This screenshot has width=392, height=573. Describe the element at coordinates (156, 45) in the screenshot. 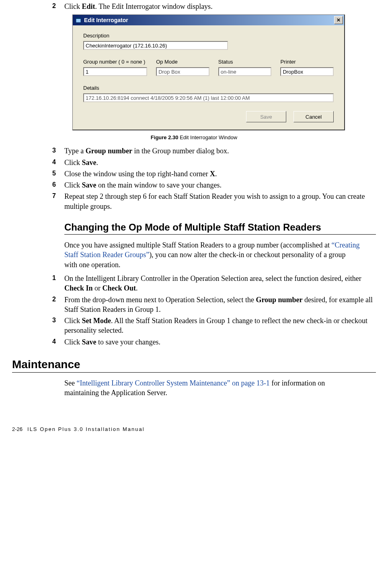

I see `description-input` at that location.